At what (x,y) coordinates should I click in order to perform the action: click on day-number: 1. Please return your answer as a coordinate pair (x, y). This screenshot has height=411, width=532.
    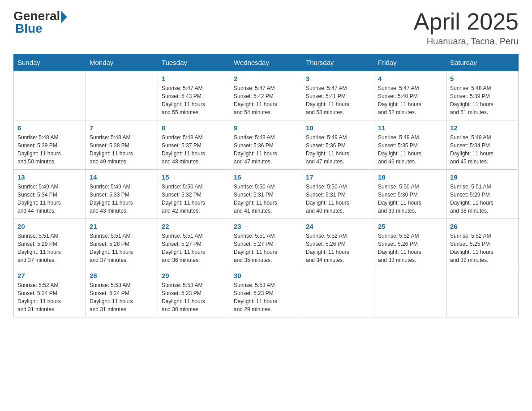
    Looking at the image, I should click on (194, 79).